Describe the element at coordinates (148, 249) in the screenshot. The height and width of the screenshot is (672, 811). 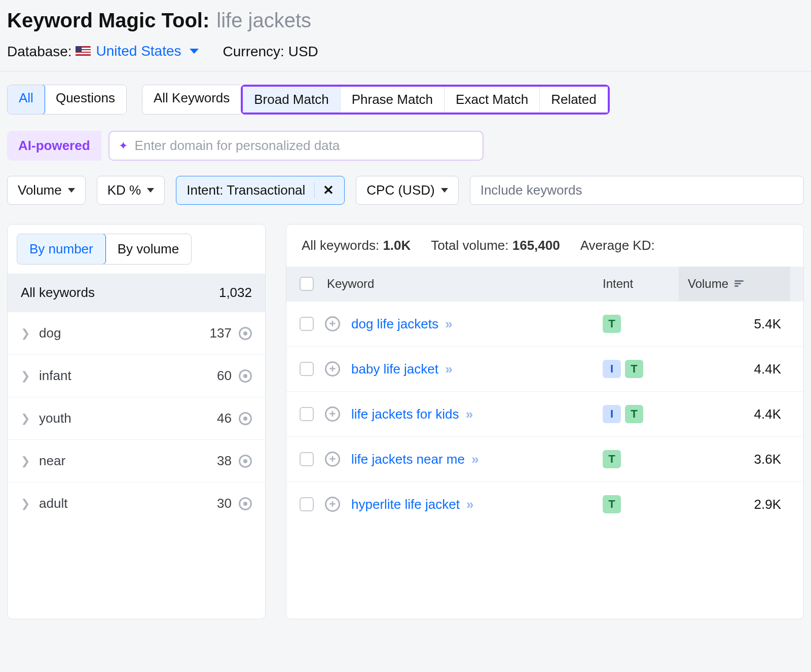
I see `toggle-by-volume: By volume` at that location.